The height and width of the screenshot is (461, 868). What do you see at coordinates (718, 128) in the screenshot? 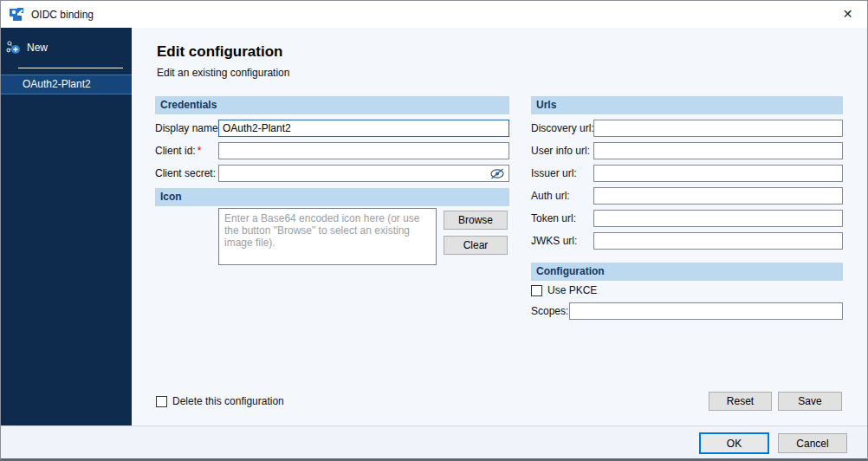
I see `discovery-url-input` at bounding box center [718, 128].